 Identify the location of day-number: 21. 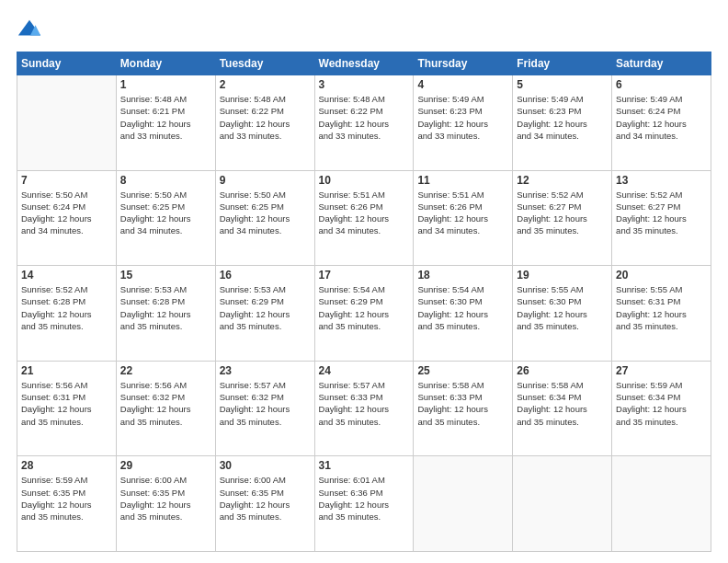
(66, 371).